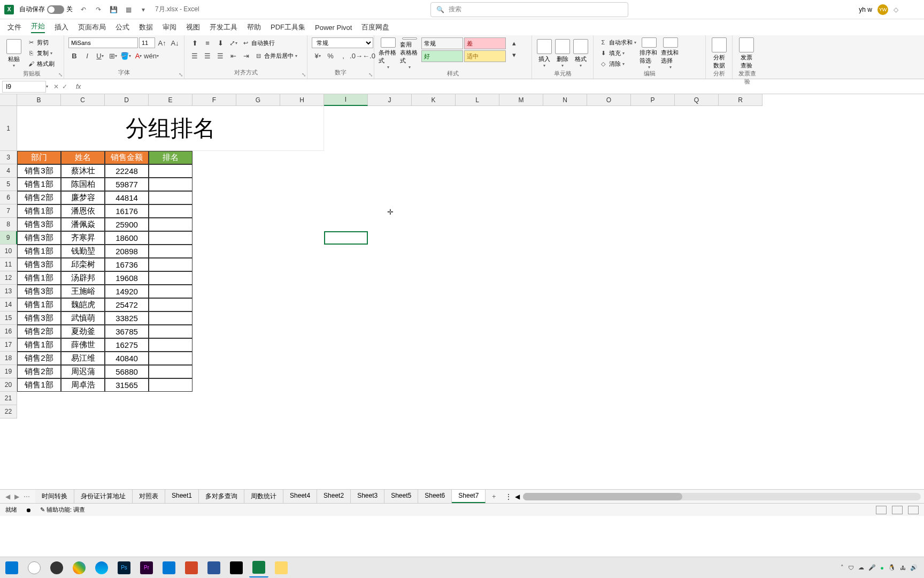  I want to click on cell-C5: 陈国柏, so click(83, 184).